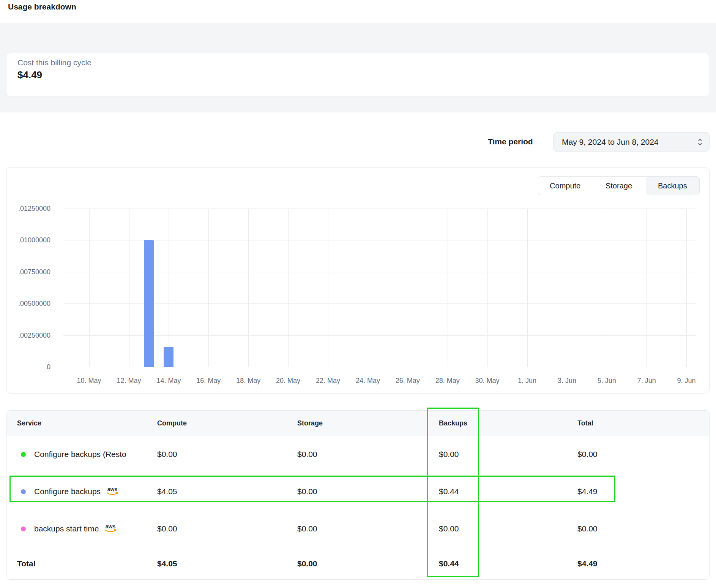  Describe the element at coordinates (673, 186) in the screenshot. I see `tab-backups: Backups` at that location.